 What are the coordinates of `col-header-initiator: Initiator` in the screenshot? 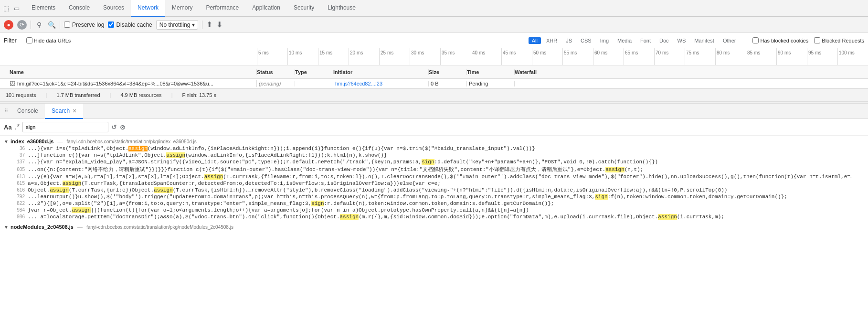 It's located at (381, 72).